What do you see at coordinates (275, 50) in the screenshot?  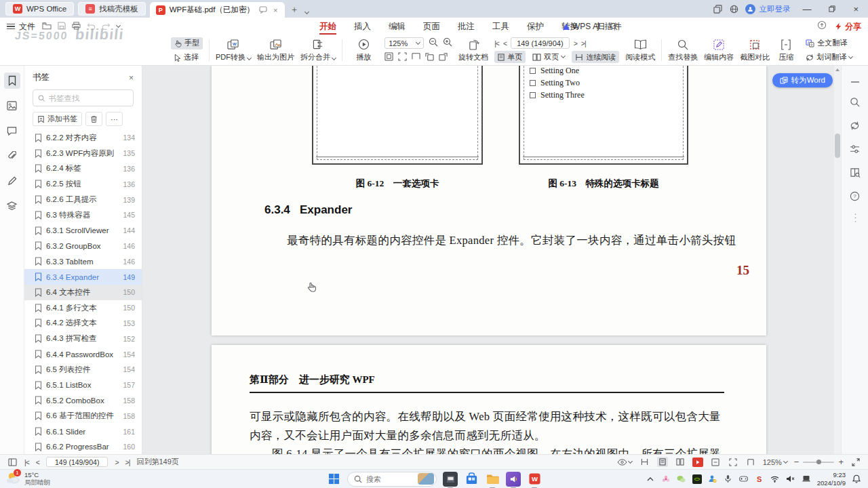 I see `export-image-button: 输出为图片` at bounding box center [275, 50].